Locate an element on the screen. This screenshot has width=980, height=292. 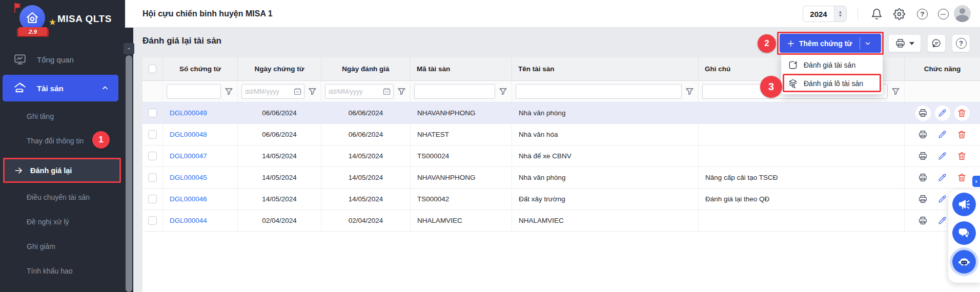
document-link: DGL000045 is located at coordinates (189, 177).